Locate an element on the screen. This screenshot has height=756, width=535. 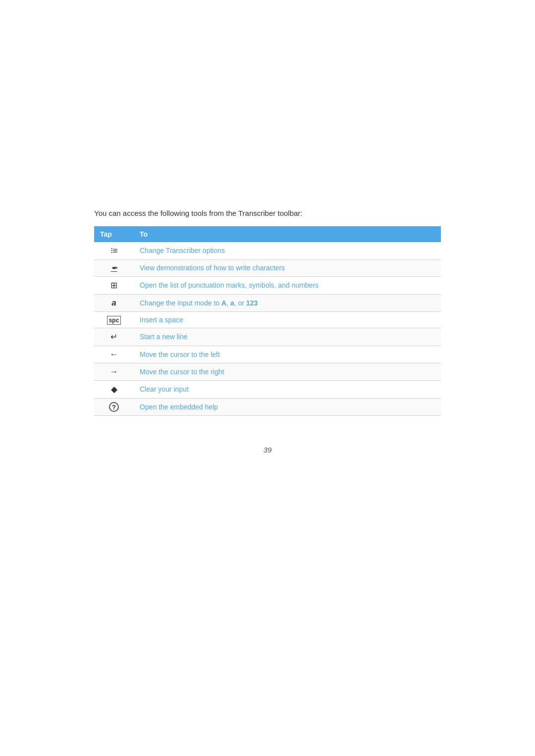
header-tap: Tap is located at coordinates (114, 234).